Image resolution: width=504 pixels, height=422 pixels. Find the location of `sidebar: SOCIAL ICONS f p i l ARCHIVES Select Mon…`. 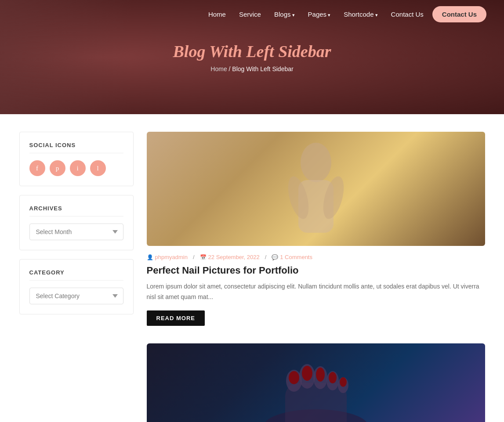

sidebar: SOCIAL ICONS f p i l ARCHIVES Select Mon… is located at coordinates (76, 227).